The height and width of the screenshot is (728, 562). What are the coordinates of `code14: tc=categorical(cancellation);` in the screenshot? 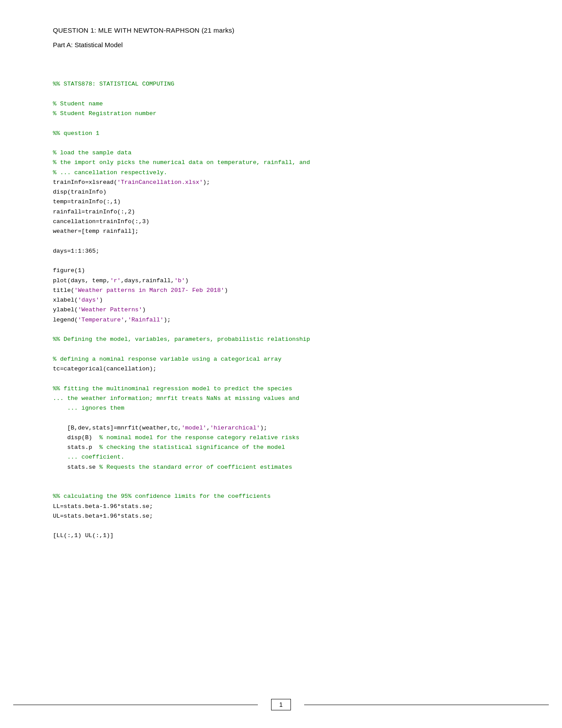 It's located at (105, 369).